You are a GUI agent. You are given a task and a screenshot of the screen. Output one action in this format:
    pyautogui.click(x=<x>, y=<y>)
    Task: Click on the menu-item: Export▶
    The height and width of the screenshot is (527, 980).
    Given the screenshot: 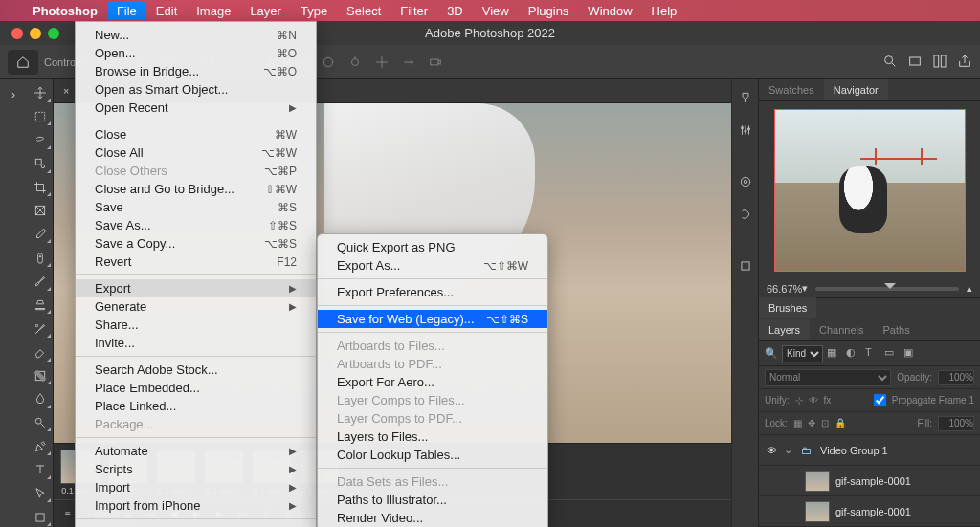 What is the action you would take?
    pyautogui.click(x=195, y=289)
    